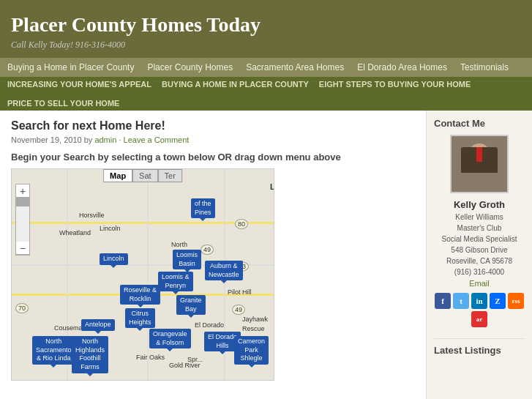  What do you see at coordinates (151, 357) in the screenshot?
I see `town-fairoaks: Fair Oaks` at bounding box center [151, 357].